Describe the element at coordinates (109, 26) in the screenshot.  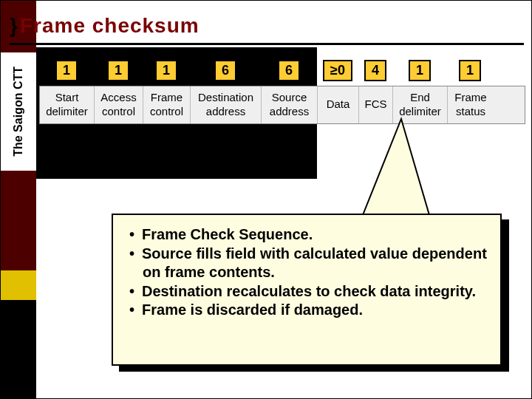
I see `title-text: Frame checksum` at that location.